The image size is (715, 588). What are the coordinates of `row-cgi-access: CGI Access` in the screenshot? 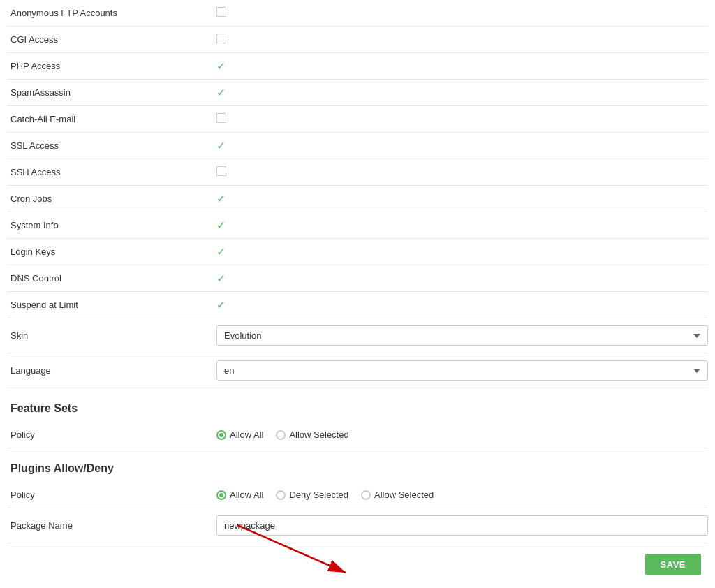 It's located at (358, 40).